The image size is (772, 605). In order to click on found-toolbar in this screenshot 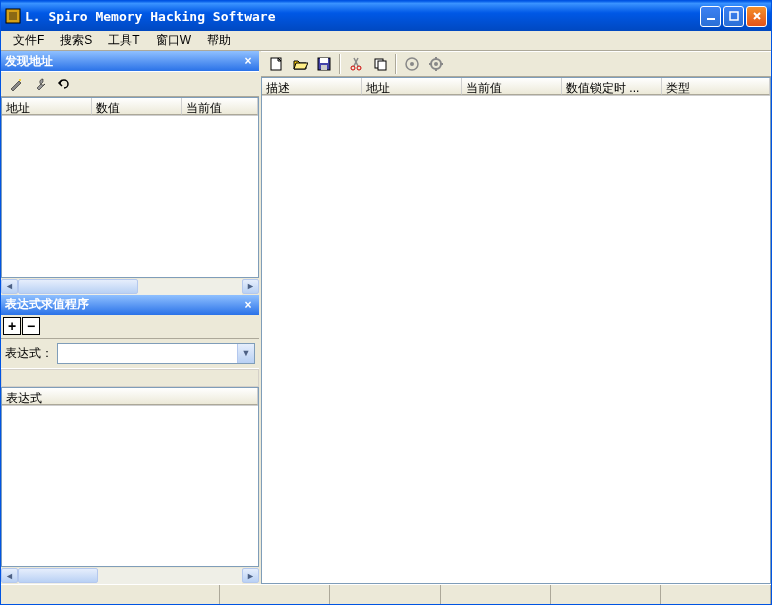, I will do `click(130, 84)`.